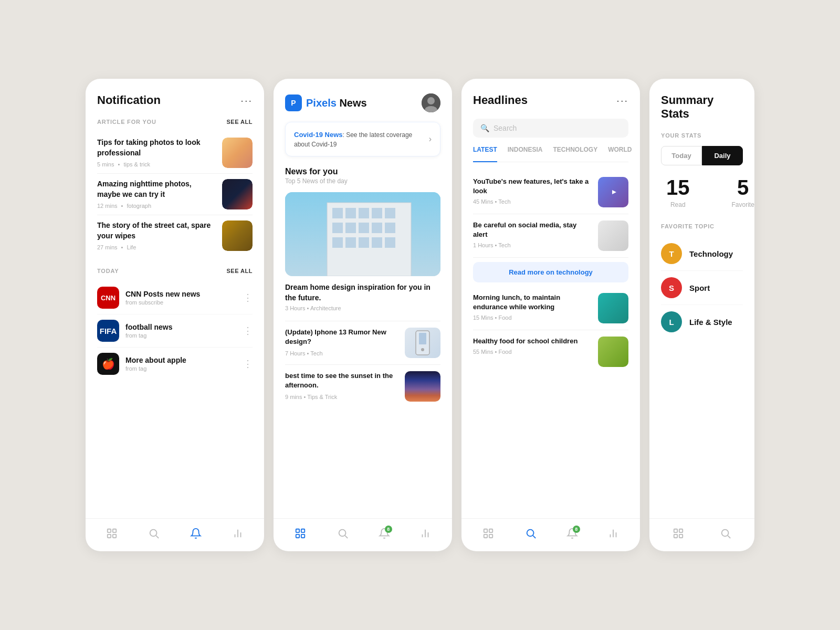 This screenshot has width=840, height=630. What do you see at coordinates (108, 271) in the screenshot?
I see `today-label: TODAY` at bounding box center [108, 271].